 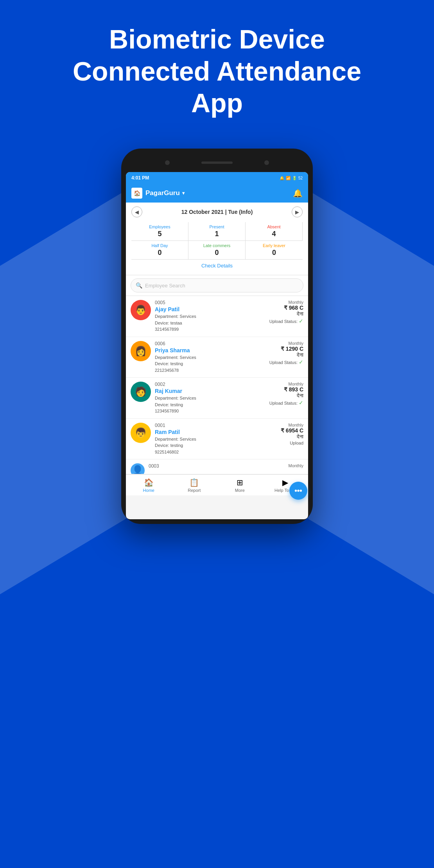 I want to click on dropdown-icon: ▾, so click(x=183, y=193).